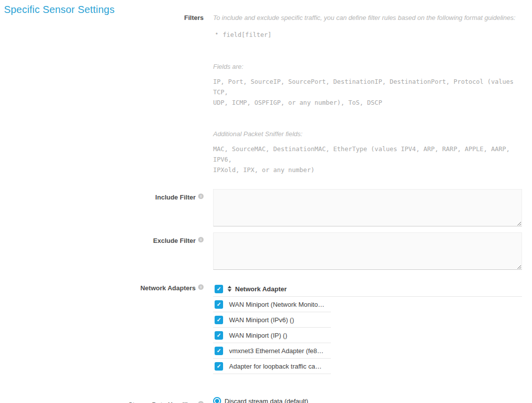 The image size is (532, 403). Describe the element at coordinates (261, 289) in the screenshot. I see `adapter-column-header: Network Adapter` at that location.